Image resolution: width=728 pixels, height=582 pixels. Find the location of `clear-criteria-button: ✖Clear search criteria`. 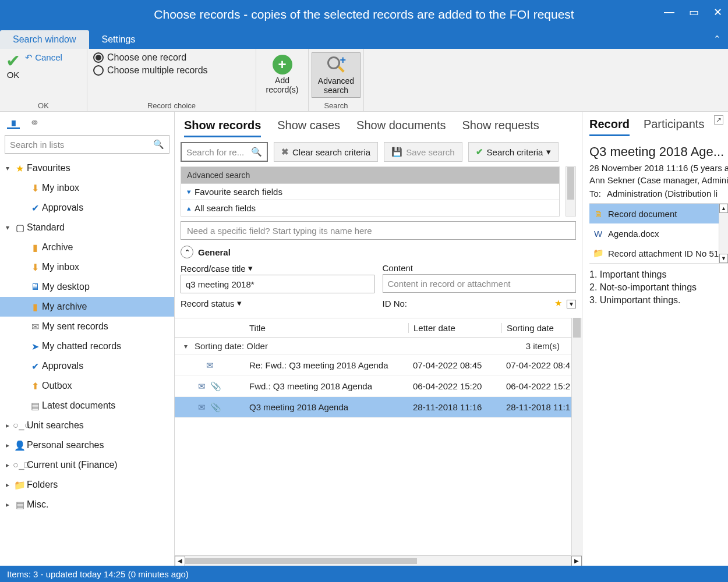

clear-criteria-button: ✖Clear search criteria is located at coordinates (326, 152).